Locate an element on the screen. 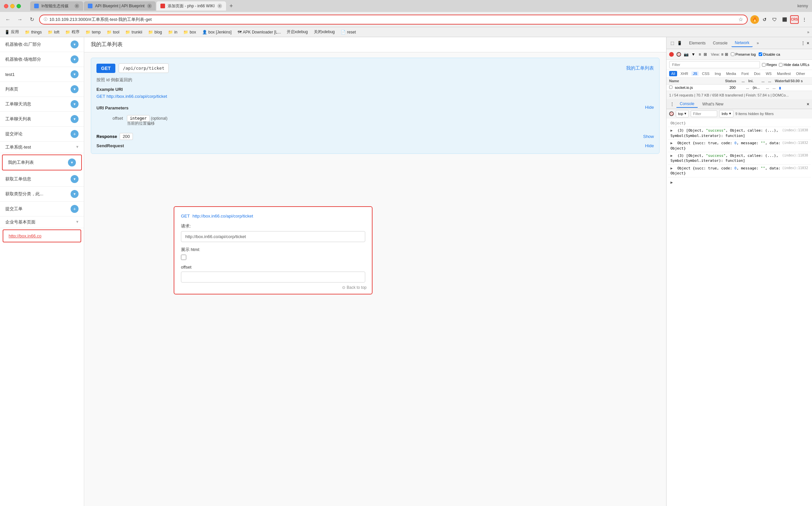 This screenshot has width=812, height=506. bookmark-apk: 🗺 APK Downloader [L... is located at coordinates (260, 32).